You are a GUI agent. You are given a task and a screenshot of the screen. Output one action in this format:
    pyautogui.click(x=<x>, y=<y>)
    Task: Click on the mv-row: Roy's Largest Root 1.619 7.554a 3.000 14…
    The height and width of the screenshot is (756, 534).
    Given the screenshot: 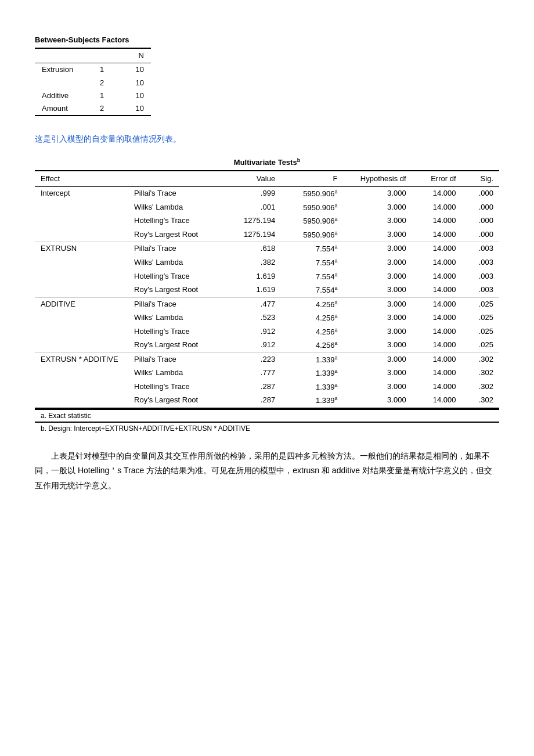 What is the action you would take?
    pyautogui.click(x=267, y=290)
    